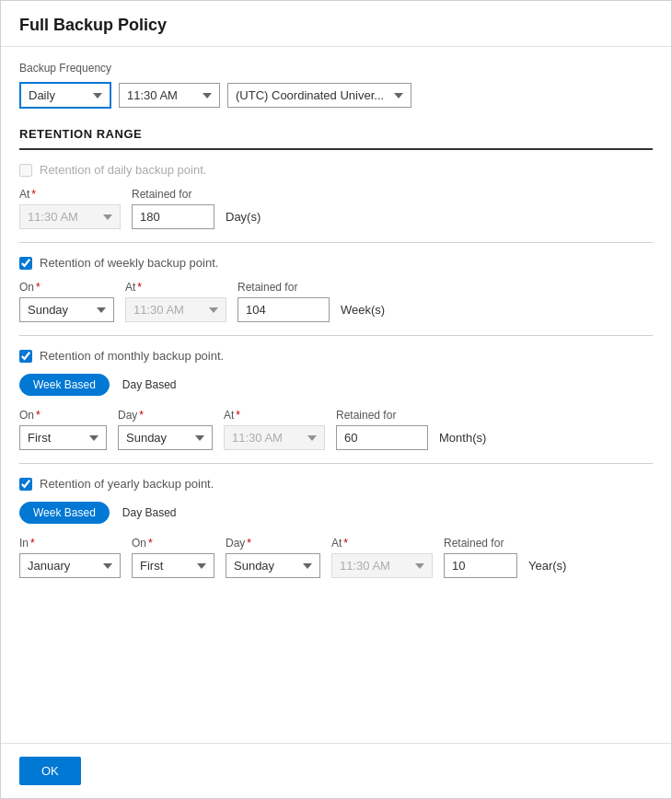 The width and height of the screenshot is (672, 799). What do you see at coordinates (173, 217) in the screenshot?
I see `daily-retained-input` at bounding box center [173, 217].